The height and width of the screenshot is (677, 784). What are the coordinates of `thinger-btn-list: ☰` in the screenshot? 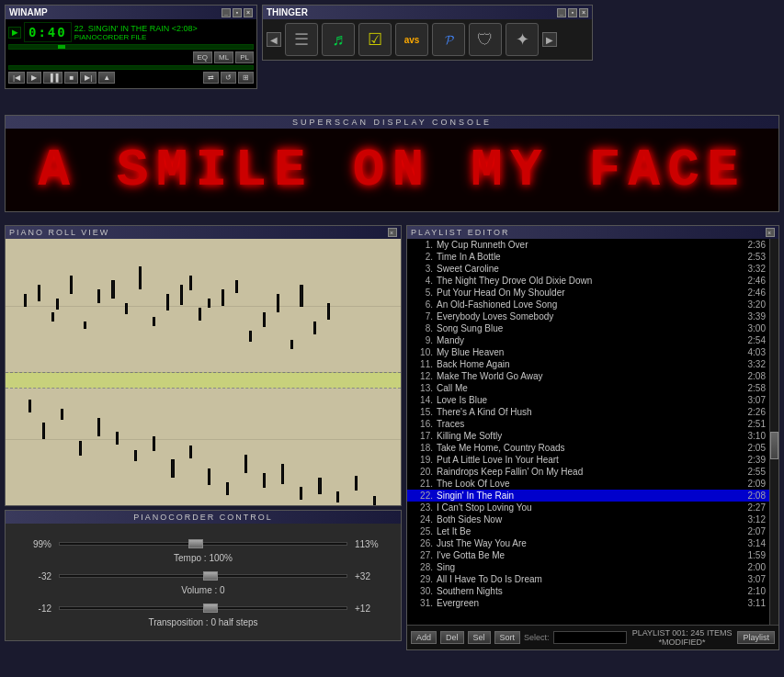 It's located at (301, 39).